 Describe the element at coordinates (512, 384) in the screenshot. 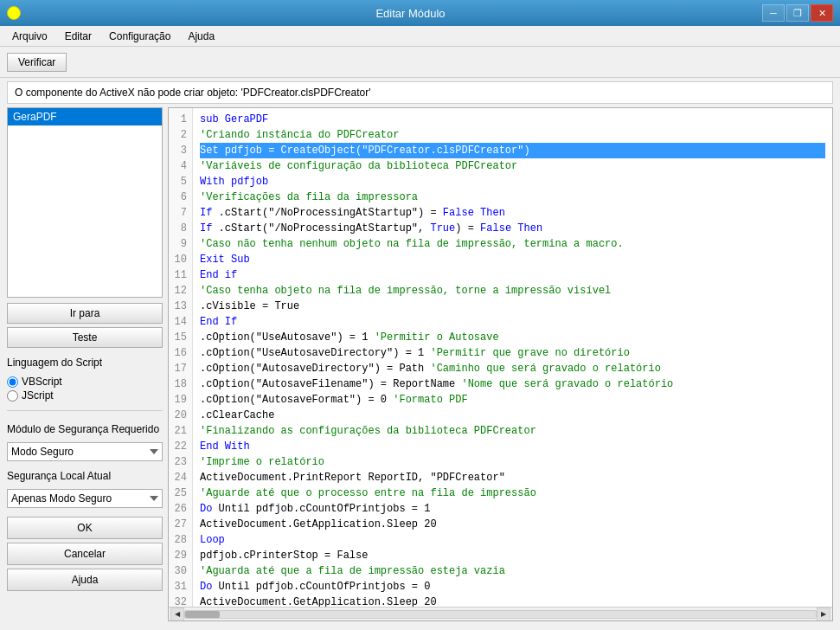

I see `code-line-18: .cOption("AutosaveFilename") = ReportNam…` at that location.